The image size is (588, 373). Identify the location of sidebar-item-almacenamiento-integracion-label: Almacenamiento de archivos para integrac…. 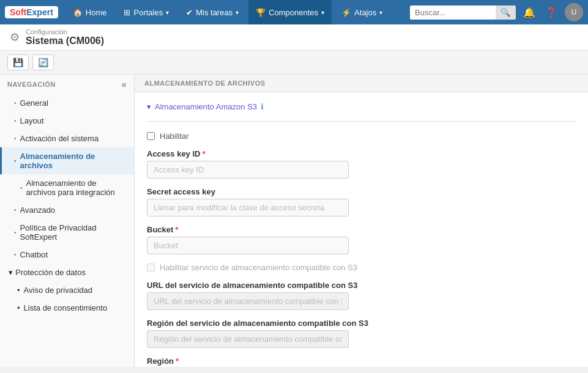
(76, 188).